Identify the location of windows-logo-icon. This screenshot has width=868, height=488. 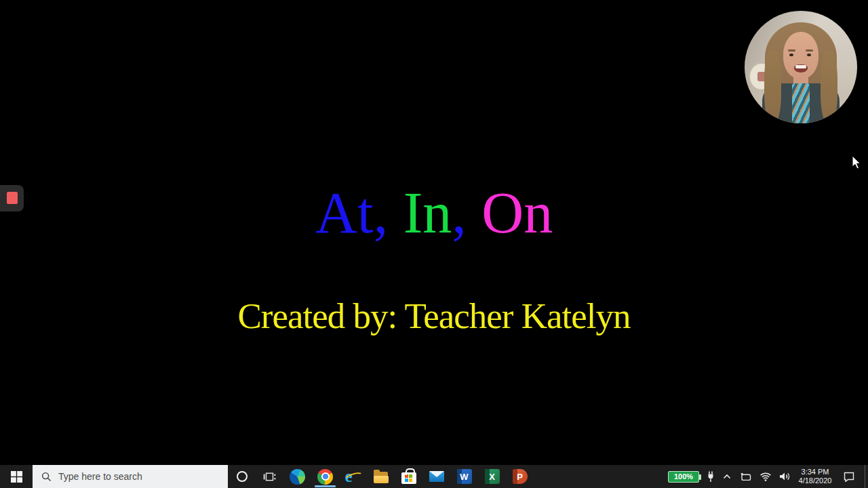
(16, 477).